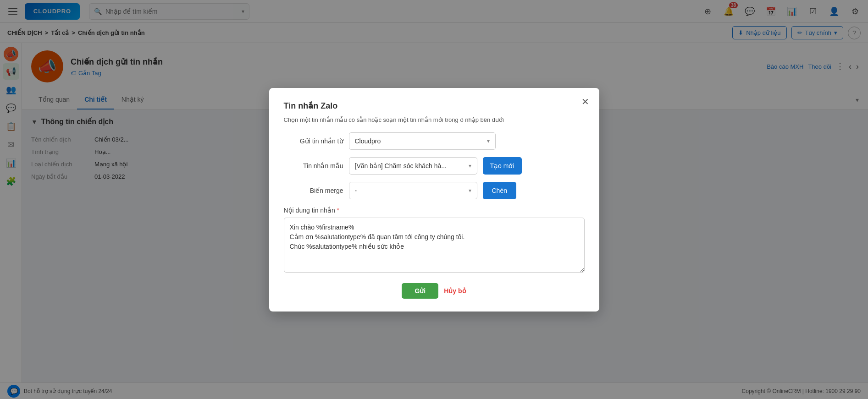  I want to click on content-label: Nội dung tin nhắn *, so click(434, 210).